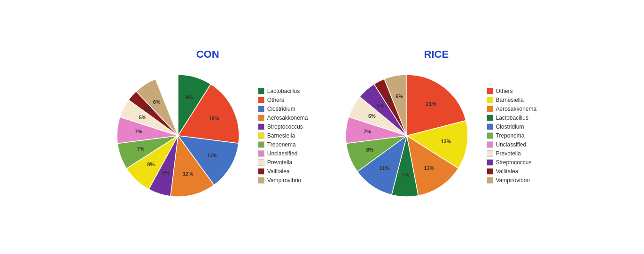 This screenshot has width=644, height=254. I want to click on pie-label-con-5: 8%, so click(151, 164).